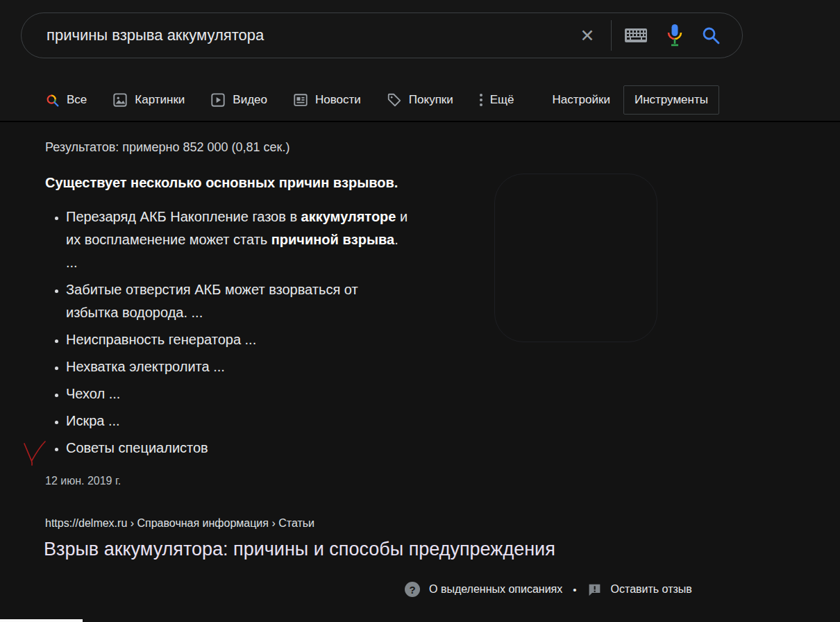  Describe the element at coordinates (636, 35) in the screenshot. I see `keyboard-icon` at that location.